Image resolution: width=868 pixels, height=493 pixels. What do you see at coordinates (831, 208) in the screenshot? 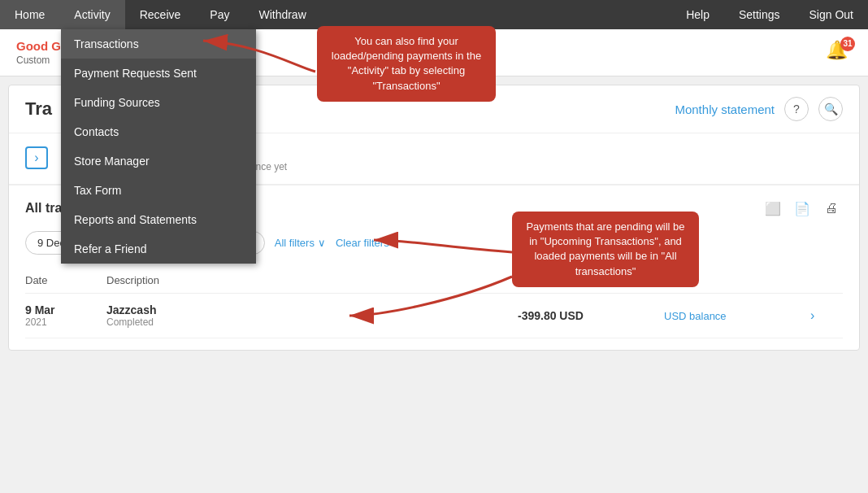
I see `print-icon: 🖨` at bounding box center [831, 208].